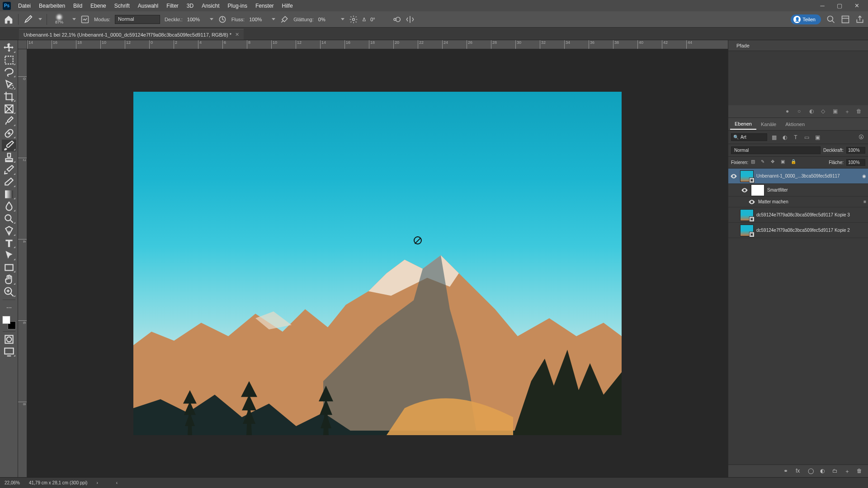 The height and width of the screenshot is (488, 868). I want to click on share-export-icon, so click(860, 19).